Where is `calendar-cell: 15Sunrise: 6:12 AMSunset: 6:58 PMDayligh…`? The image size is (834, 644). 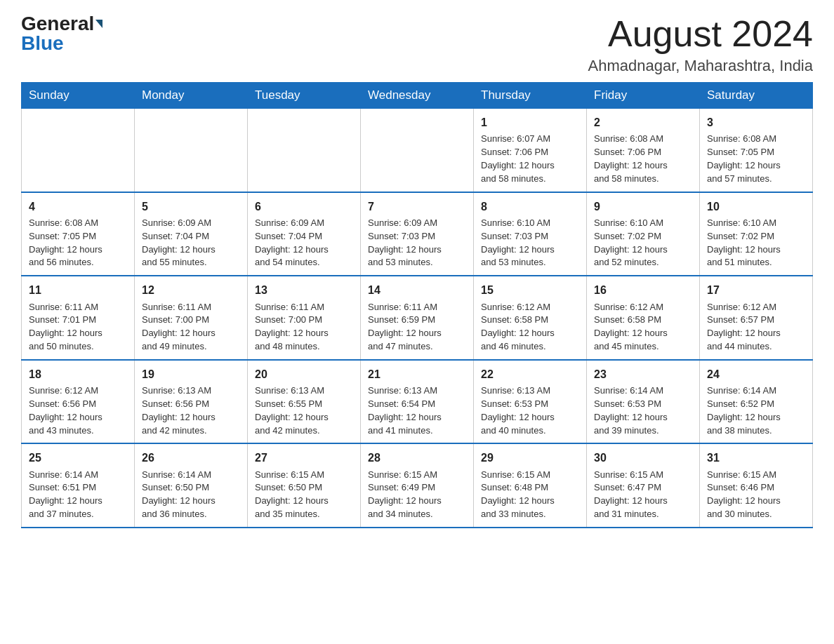 calendar-cell: 15Sunrise: 6:12 AMSunset: 6:58 PMDayligh… is located at coordinates (531, 318).